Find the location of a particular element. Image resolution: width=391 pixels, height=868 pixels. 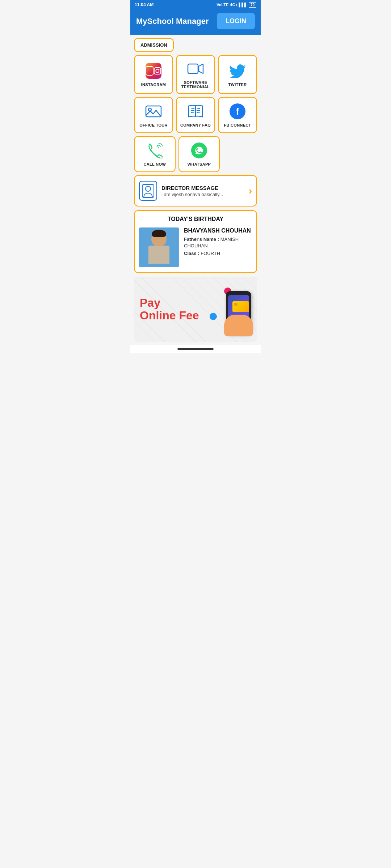

fb-connect-label: FB CONNECT is located at coordinates (237, 125).